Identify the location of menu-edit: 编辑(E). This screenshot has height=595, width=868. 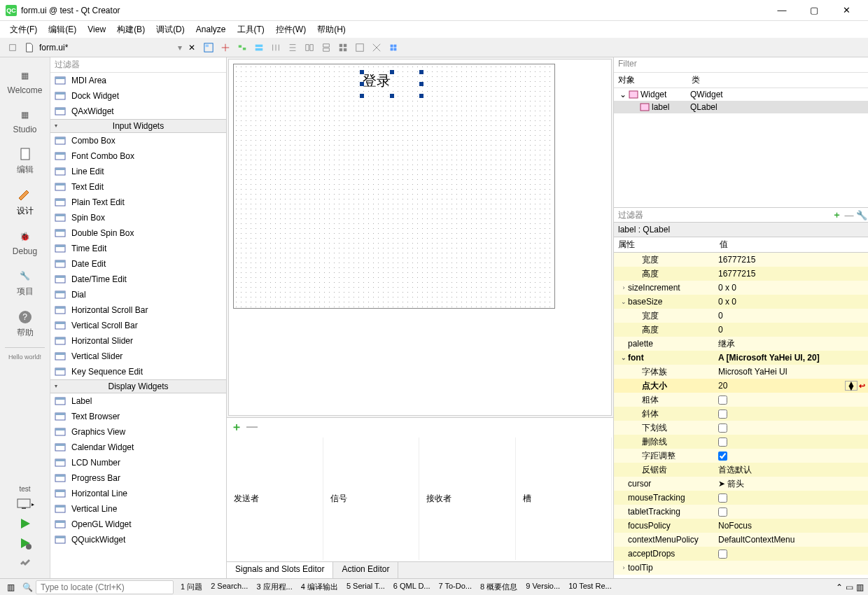
(62, 29).